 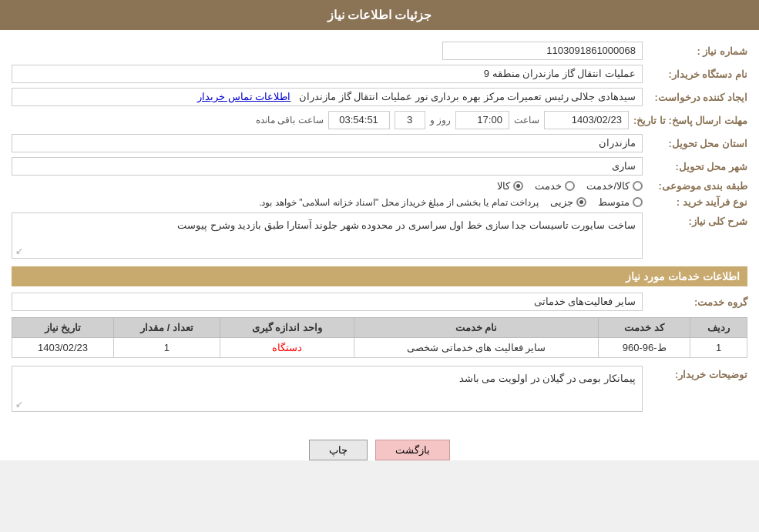 What do you see at coordinates (615, 186) in the screenshot?
I see `category-option-kala-khedmat: کالا/خدمت` at bounding box center [615, 186].